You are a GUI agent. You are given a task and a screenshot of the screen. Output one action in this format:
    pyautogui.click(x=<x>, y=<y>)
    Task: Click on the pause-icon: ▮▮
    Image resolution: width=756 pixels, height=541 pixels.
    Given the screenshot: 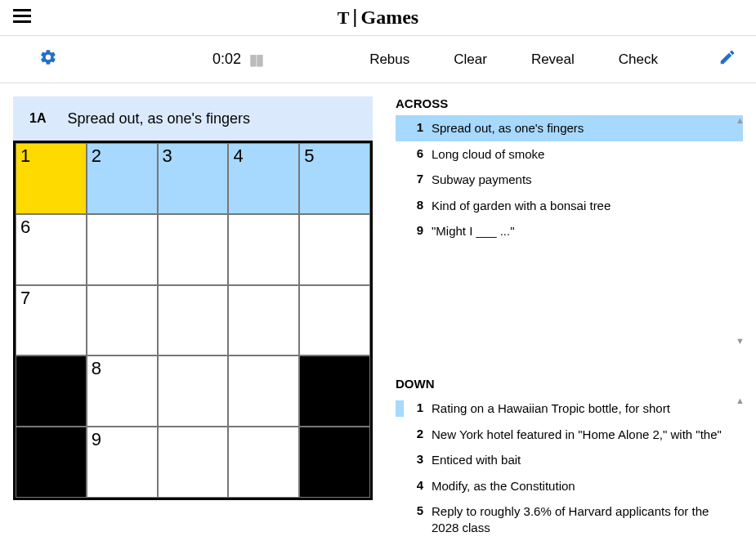 What is the action you would take?
    pyautogui.click(x=256, y=60)
    